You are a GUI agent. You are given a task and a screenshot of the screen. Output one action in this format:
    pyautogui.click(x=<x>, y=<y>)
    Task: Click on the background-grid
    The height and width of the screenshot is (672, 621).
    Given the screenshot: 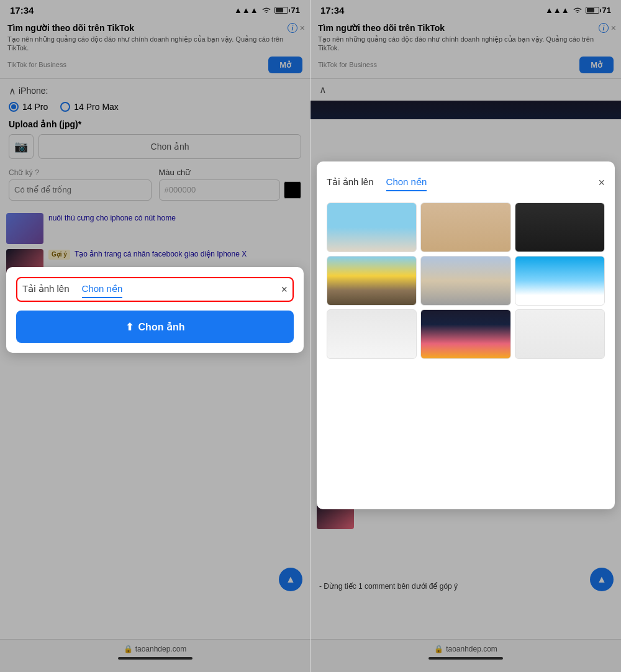 What is the action you would take?
    pyautogui.click(x=466, y=281)
    